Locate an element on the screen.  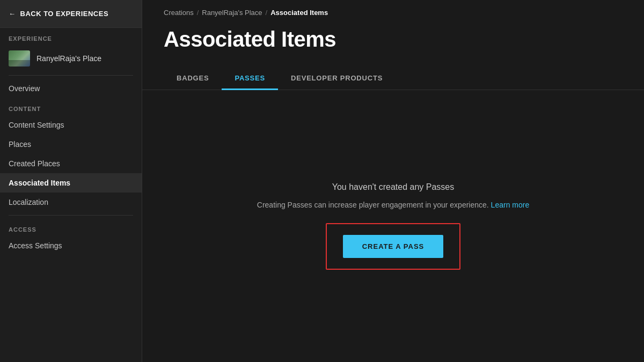
breadcrumb-current: Associated Items is located at coordinates (299, 13).